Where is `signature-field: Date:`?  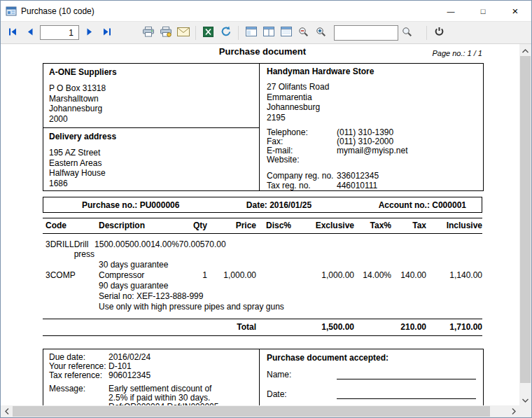
signature-field: Date: is located at coordinates (371, 394).